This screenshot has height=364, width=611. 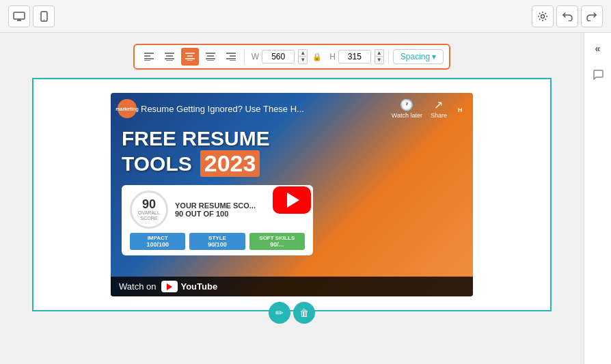 I want to click on yt-play-icon, so click(x=169, y=287).